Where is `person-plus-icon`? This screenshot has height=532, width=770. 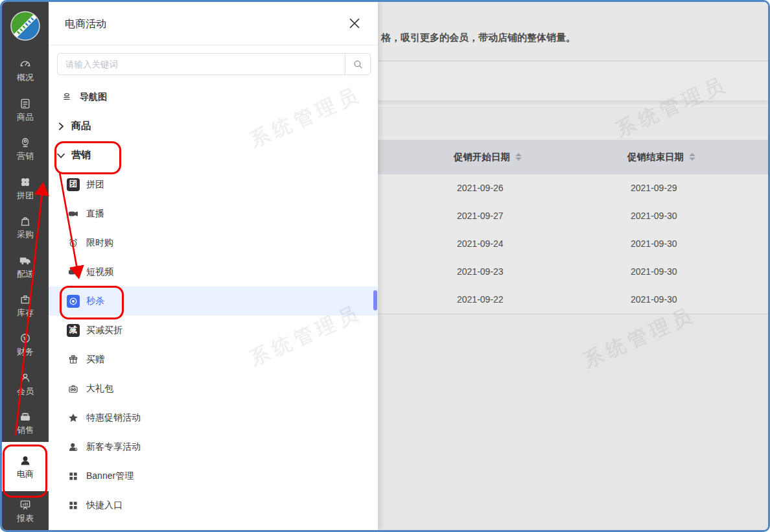 person-plus-icon is located at coordinates (73, 447).